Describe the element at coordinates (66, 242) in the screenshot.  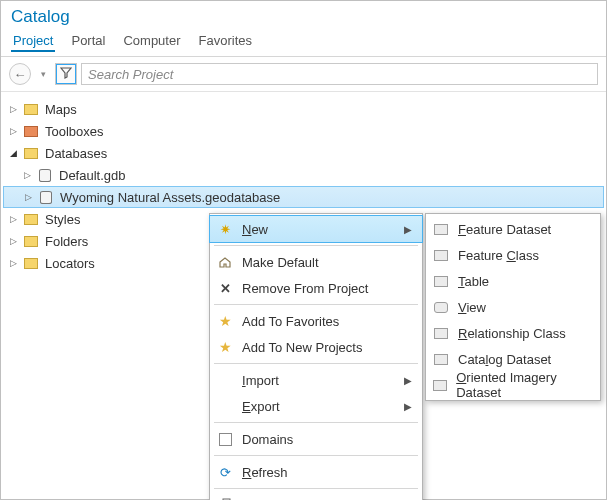
I see `tree-label: Folders` at that location.